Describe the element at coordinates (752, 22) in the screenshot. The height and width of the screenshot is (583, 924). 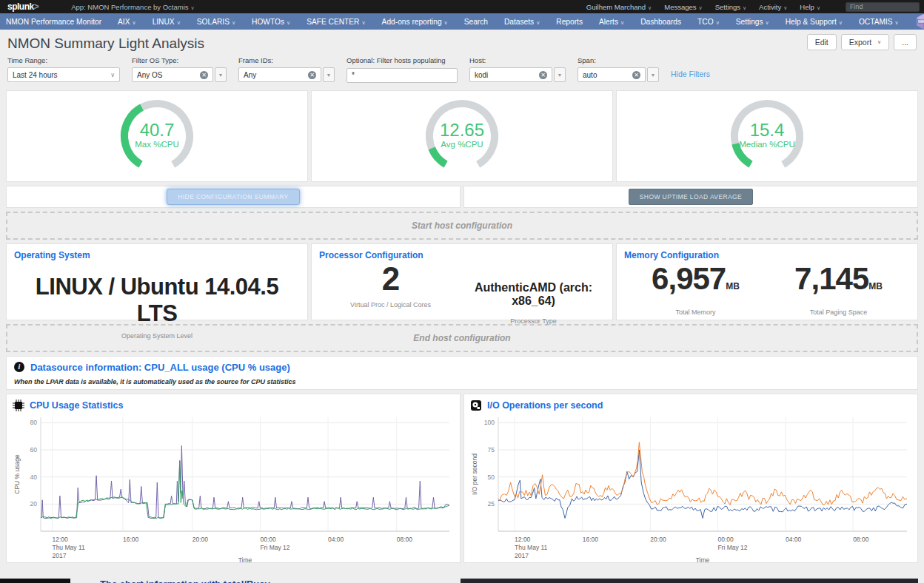
I see `nav-item-settings: Settings∨` at that location.